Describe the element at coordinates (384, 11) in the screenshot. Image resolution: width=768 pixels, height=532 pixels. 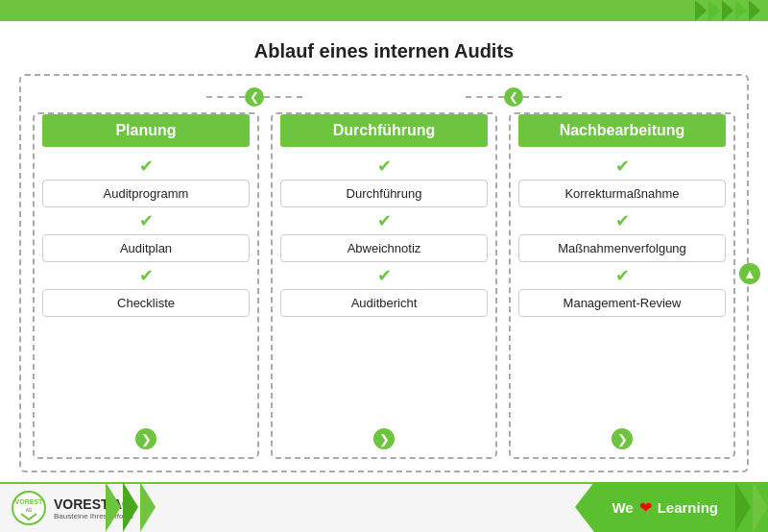
I see `top-bar` at that location.